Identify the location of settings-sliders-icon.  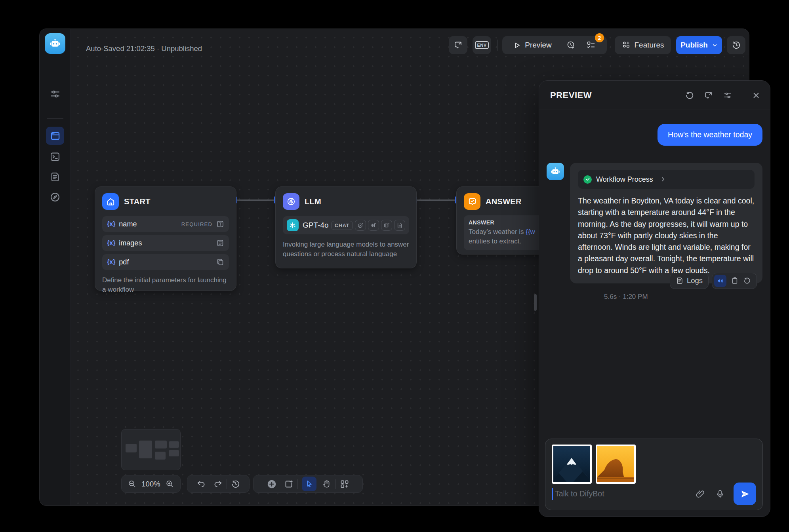
(55, 94).